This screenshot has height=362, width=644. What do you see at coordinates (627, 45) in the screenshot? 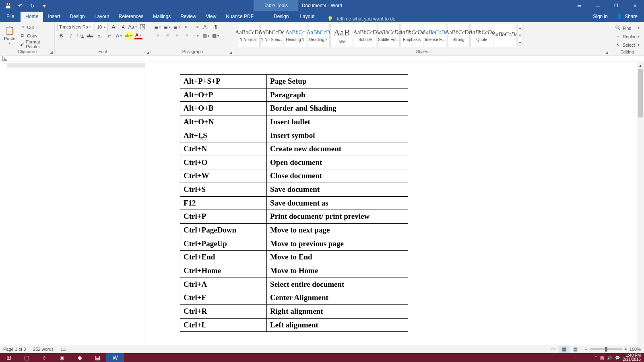
I see `select-button: ↖Select▼` at bounding box center [627, 45].